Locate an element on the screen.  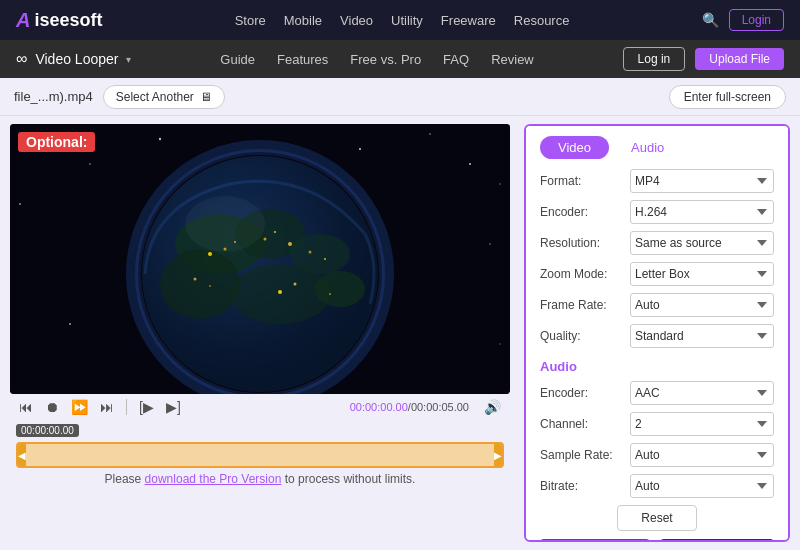
second-nav-links: Guide Features Free vs. Pro FAQ Review is located at coordinates (376, 60).